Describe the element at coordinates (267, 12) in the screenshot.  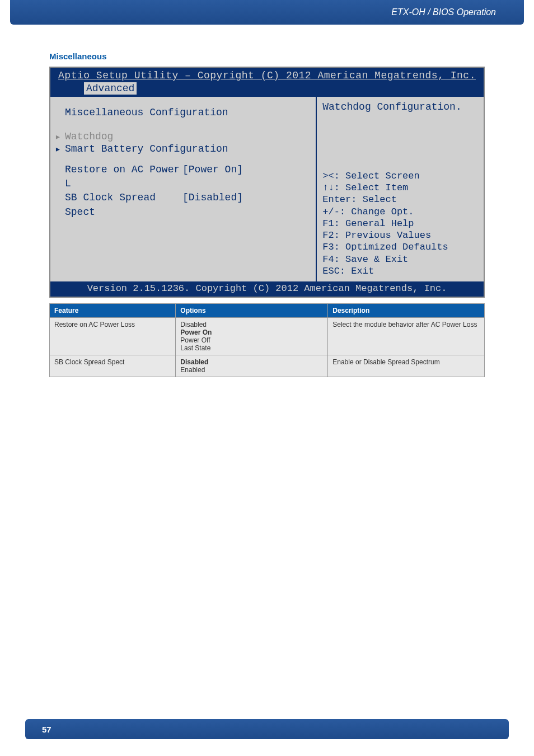
I see `header-bar: ETX-OH / BIOS Operation` at that location.